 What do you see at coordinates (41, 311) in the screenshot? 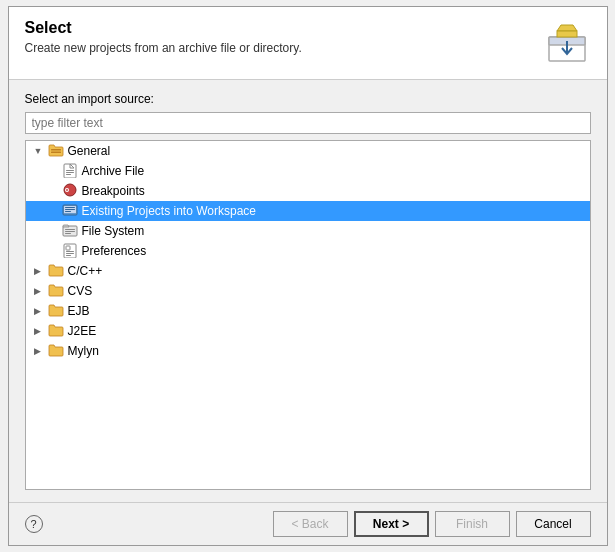
I see `expand-arrow-ejb: ▶` at bounding box center [41, 311].